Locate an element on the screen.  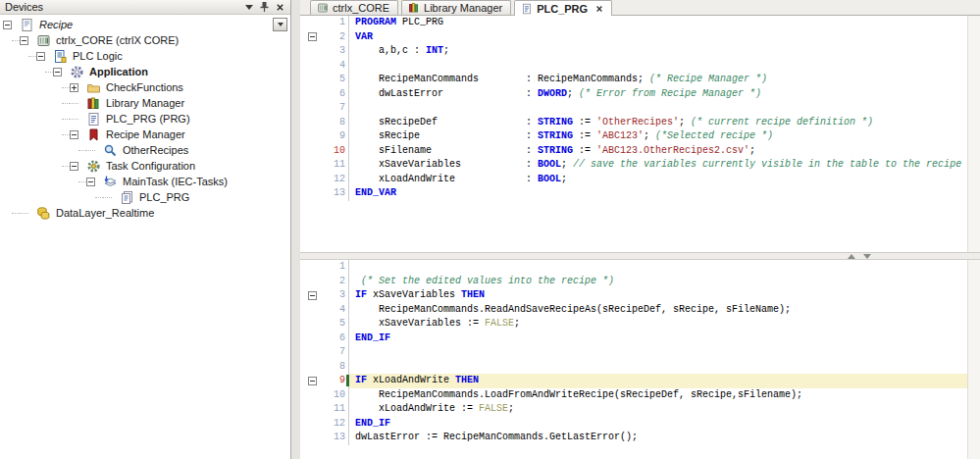
code-text: RecipeManCommands.ReadAndSaveRecipeAs(sR… is located at coordinates (664, 310).